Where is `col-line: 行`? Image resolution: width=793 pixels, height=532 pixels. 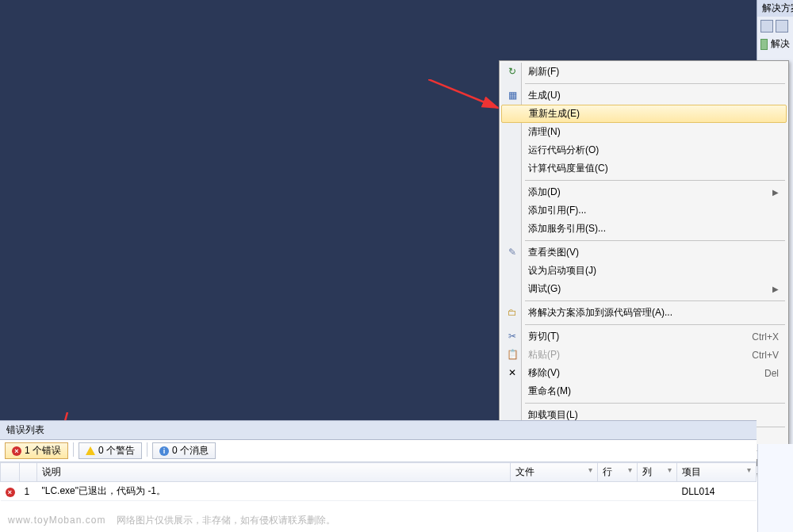 col-line: 行 is located at coordinates (618, 473).